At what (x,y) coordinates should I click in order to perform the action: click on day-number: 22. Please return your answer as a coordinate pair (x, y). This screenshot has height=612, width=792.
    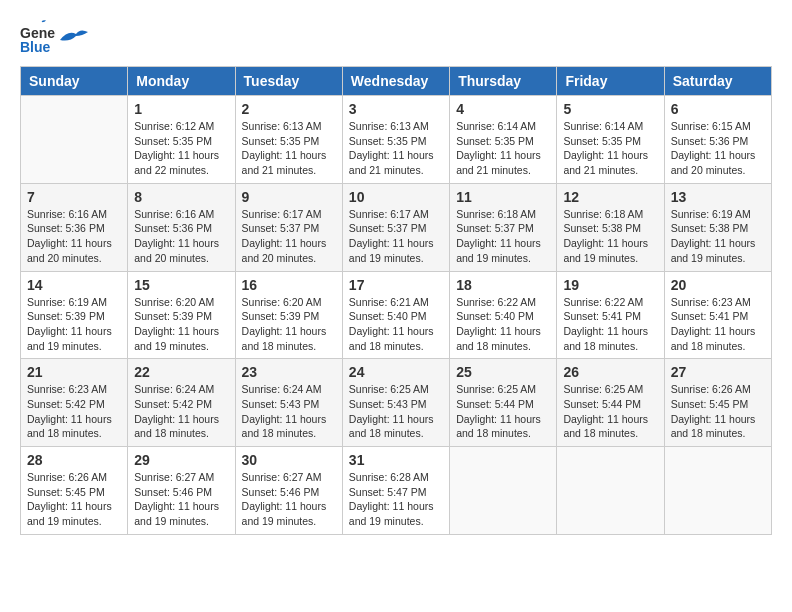
    Looking at the image, I should click on (181, 372).